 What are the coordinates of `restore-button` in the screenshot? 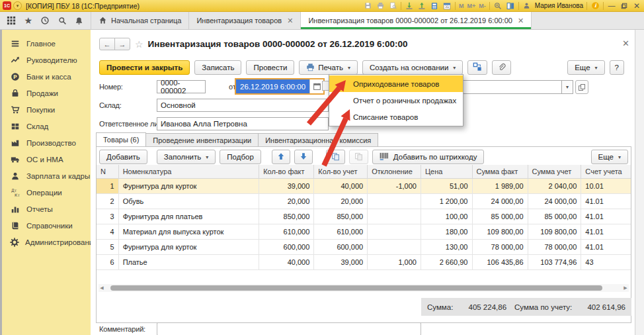 It's located at (624, 6).